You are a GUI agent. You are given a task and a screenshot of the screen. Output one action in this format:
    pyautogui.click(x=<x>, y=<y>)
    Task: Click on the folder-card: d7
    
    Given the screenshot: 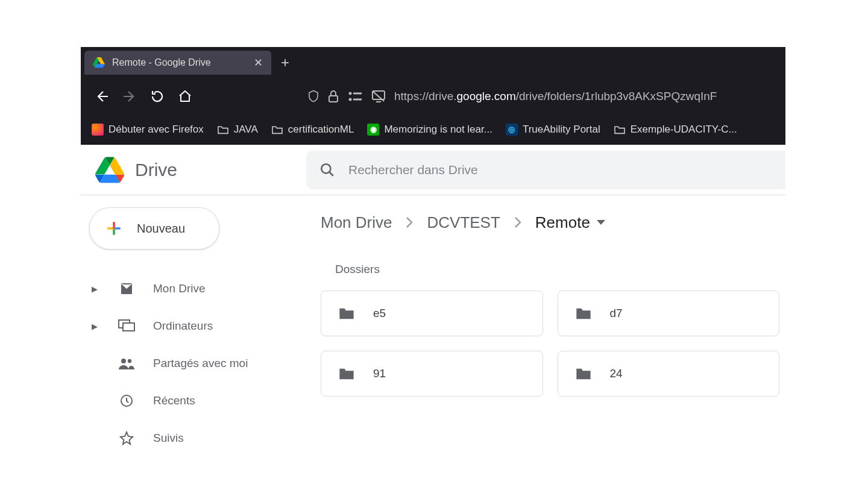 What is the action you would take?
    pyautogui.click(x=669, y=313)
    